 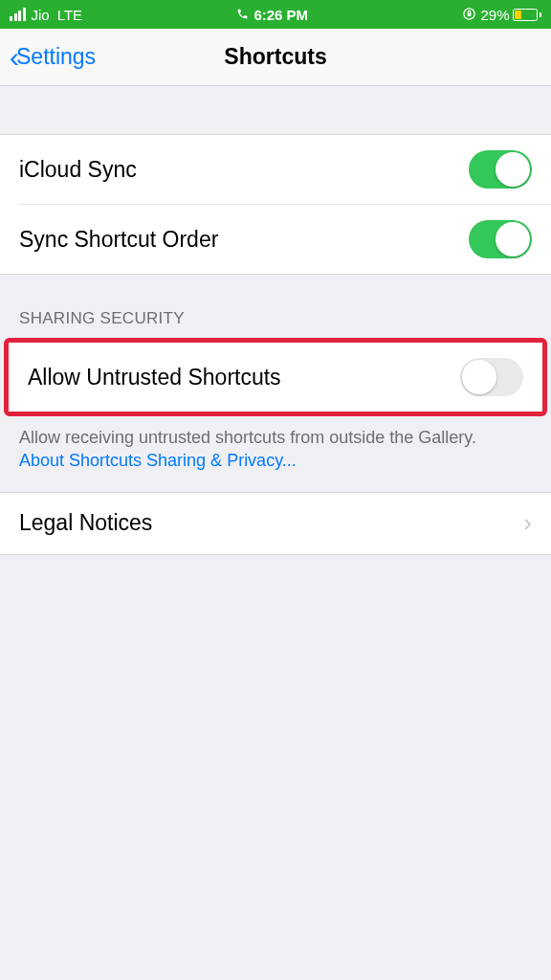 What do you see at coordinates (86, 523) in the screenshot?
I see `legal-notices-label: Legal Notices` at bounding box center [86, 523].